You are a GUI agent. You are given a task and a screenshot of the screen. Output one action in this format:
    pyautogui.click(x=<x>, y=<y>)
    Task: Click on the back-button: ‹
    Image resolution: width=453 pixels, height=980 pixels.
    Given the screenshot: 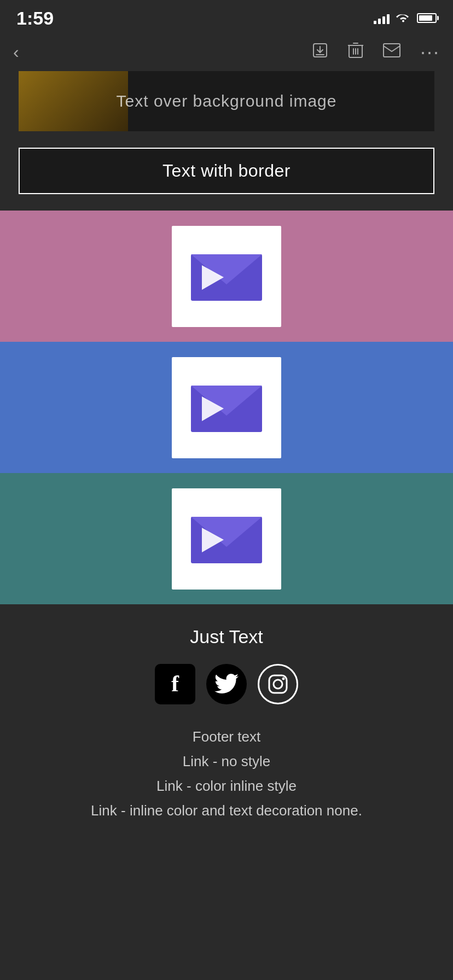 What is the action you would take?
    pyautogui.click(x=16, y=52)
    